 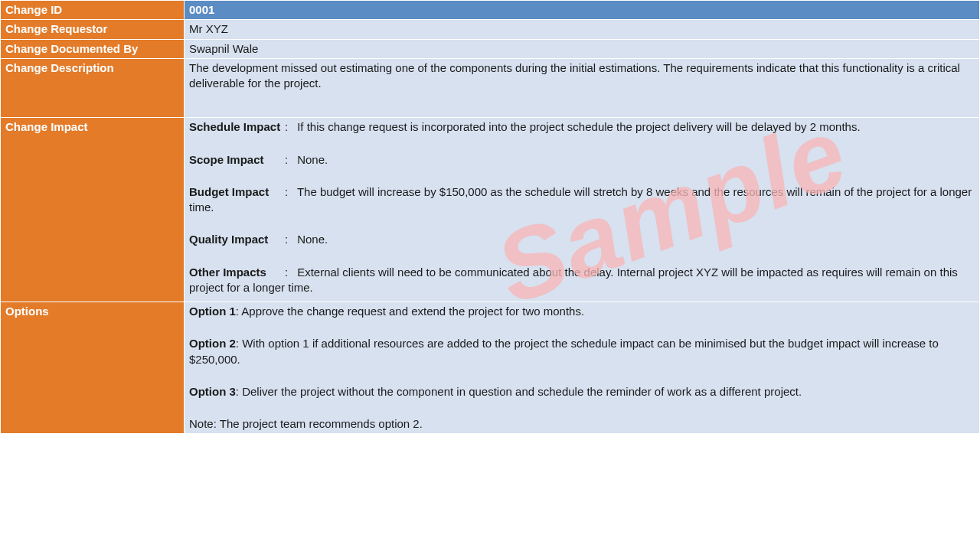 I want to click on impact-item: Other Impacts: External clients will nee…, so click(x=582, y=280).